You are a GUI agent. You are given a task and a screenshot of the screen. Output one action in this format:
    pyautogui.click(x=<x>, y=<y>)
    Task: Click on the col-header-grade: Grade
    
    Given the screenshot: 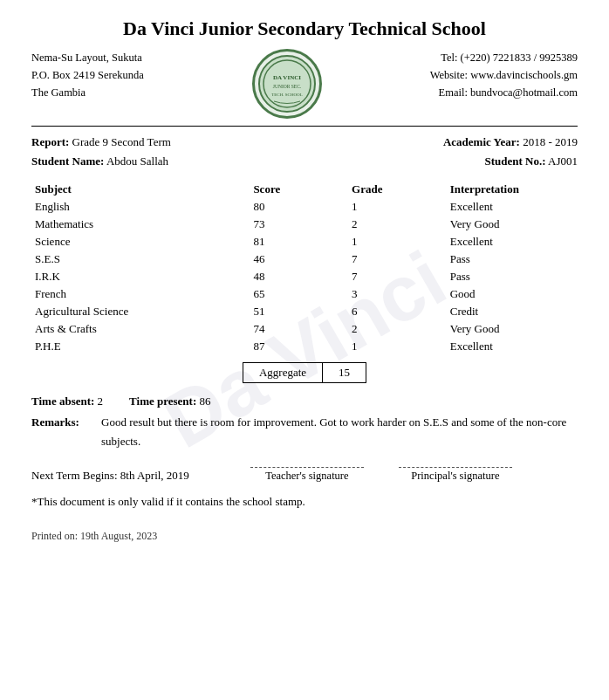 What is the action you would take?
    pyautogui.click(x=398, y=189)
    